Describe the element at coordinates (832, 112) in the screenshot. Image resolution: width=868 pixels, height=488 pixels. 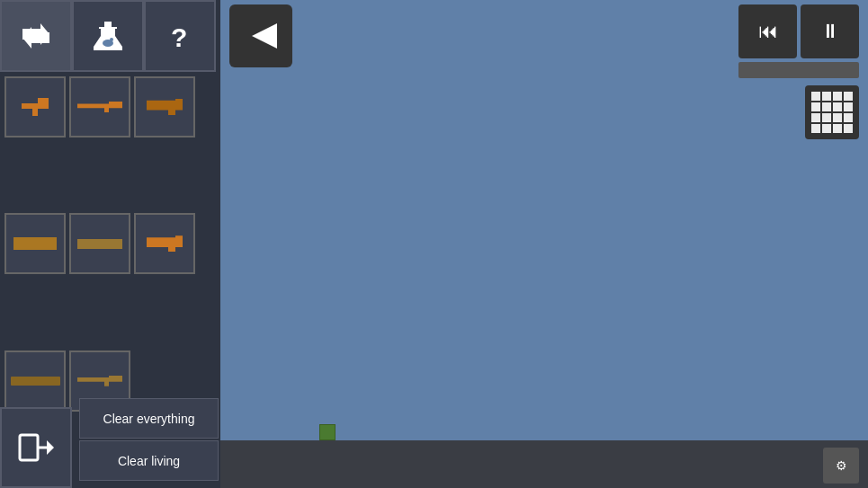
I see `grid-toggle-button` at that location.